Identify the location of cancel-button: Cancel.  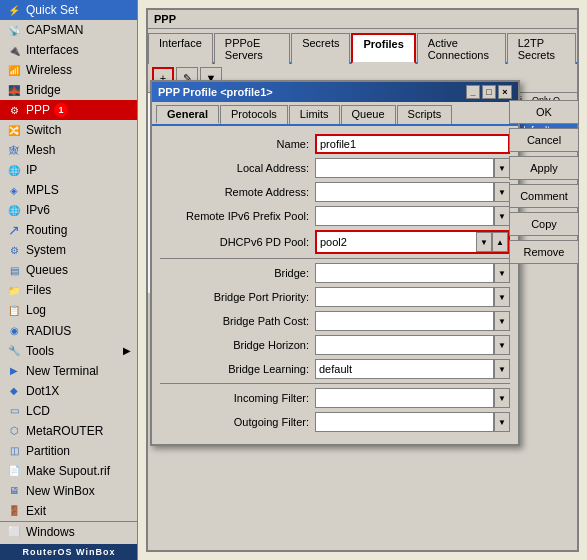
(544, 140).